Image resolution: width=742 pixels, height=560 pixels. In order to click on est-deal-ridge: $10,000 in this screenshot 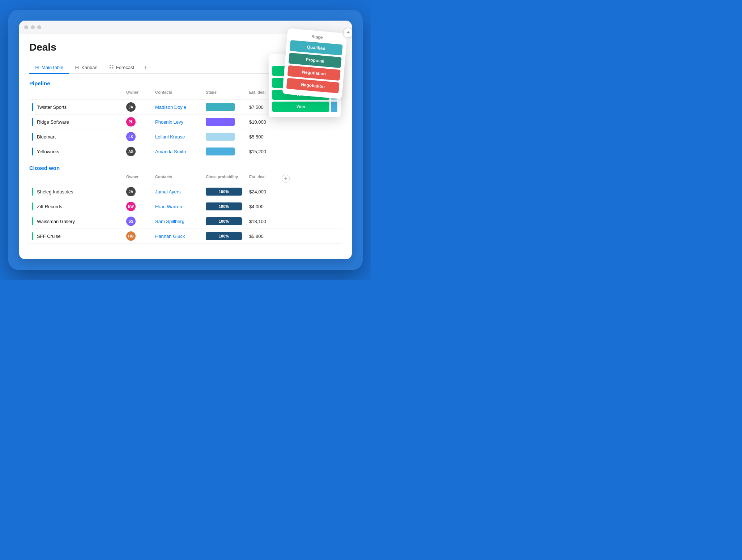, I will do `click(265, 122)`.